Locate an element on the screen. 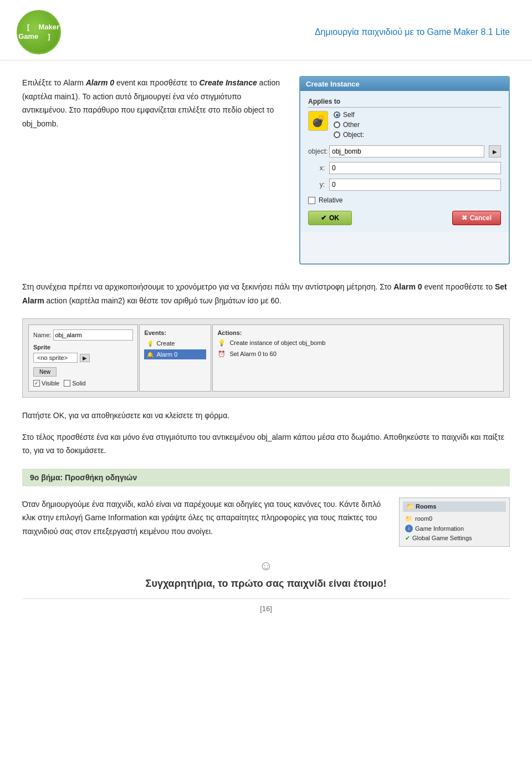 This screenshot has height=782, width=532. rooms-panel: 📁 Rooms 📁 room0 i Game Information ✔ Glo… is located at coordinates (454, 522).